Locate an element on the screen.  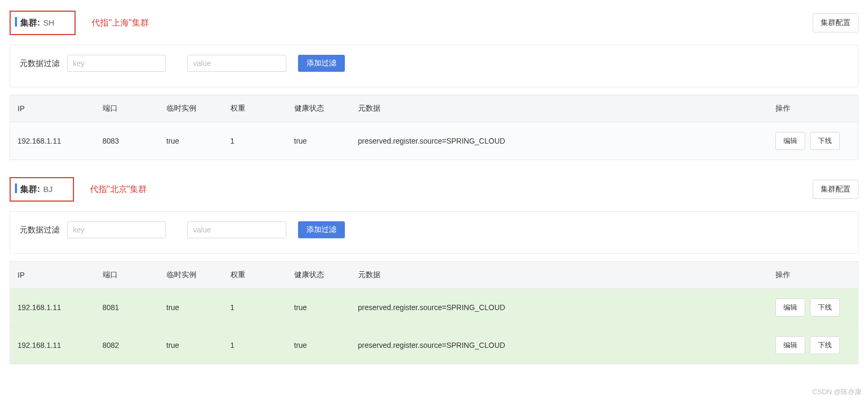
cluster-code: SH is located at coordinates (49, 22).